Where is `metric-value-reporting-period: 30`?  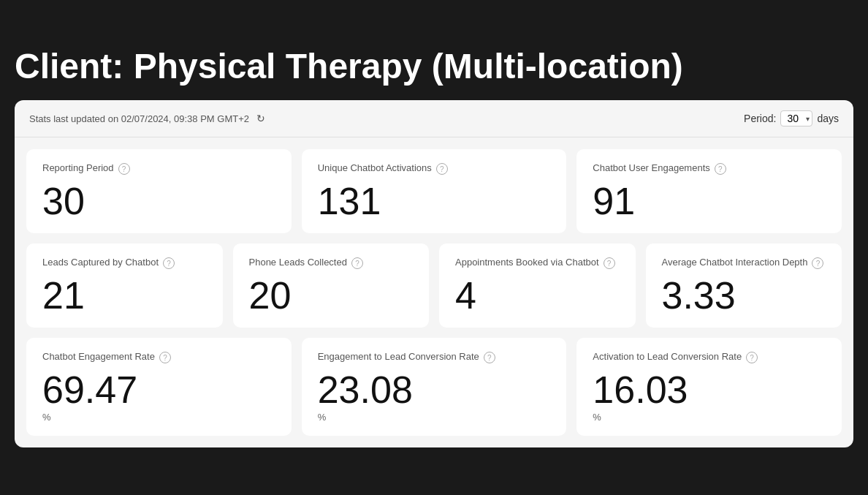
metric-value-reporting-period: 30 is located at coordinates (64, 201).